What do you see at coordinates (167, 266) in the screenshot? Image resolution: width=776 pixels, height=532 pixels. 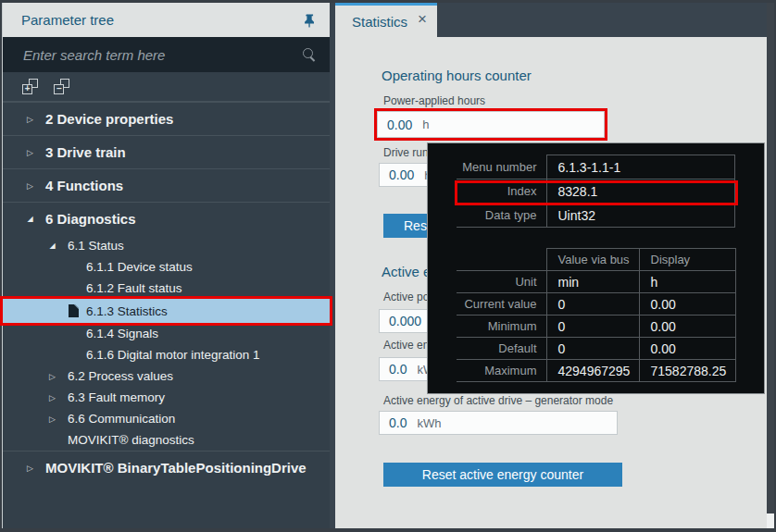 I see `tree-item: 6.1.1 Device status` at bounding box center [167, 266].